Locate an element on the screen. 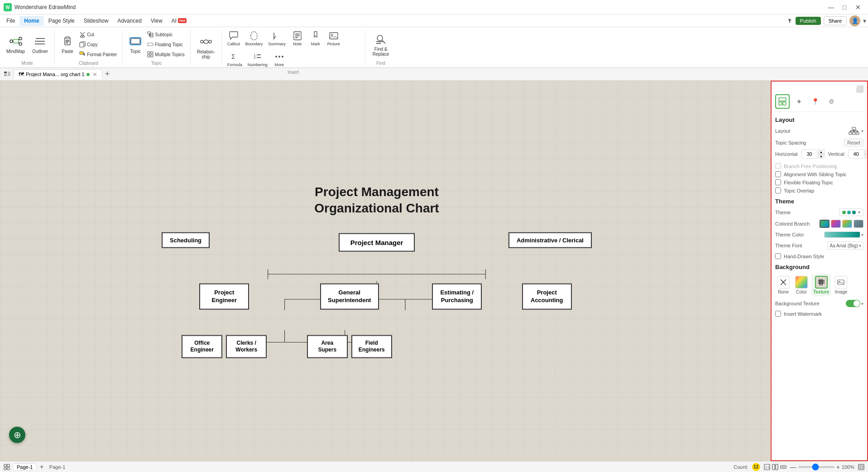  callout-button: Callout is located at coordinates (234, 39).